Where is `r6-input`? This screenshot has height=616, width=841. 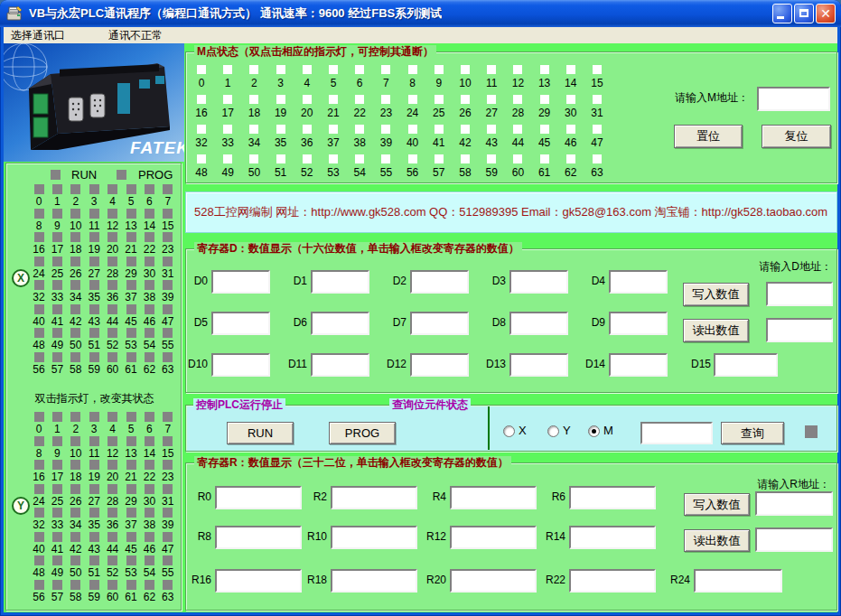
r6-input is located at coordinates (612, 498).